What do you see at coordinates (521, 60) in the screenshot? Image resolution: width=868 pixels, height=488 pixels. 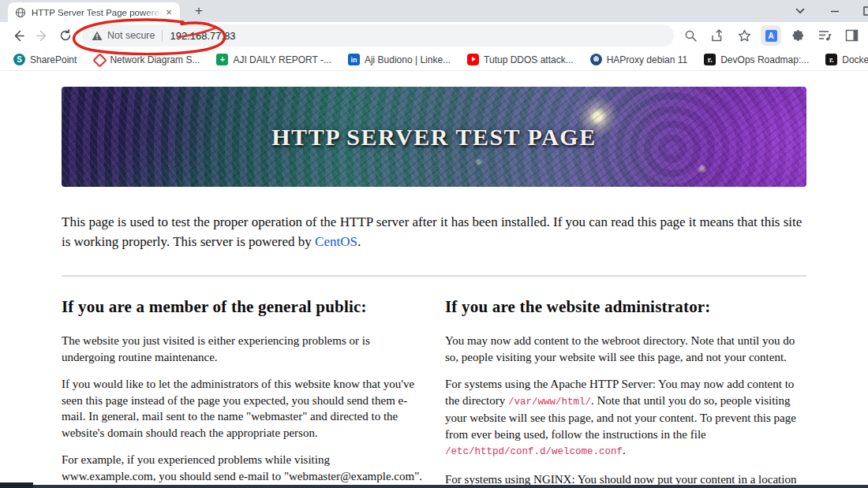 I see `bookmark-item-youtube: Tutup DDOS attack...` at bounding box center [521, 60].